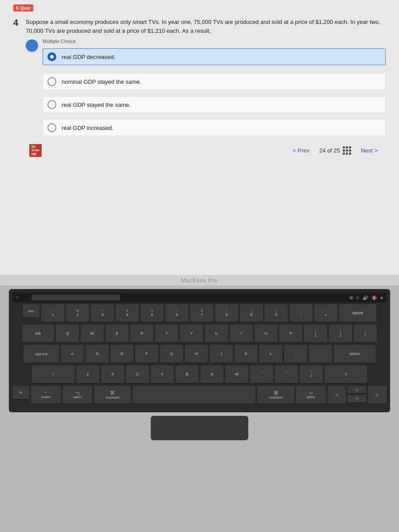 Image resolution: width=399 pixels, height=532 pixels. Describe the element at coordinates (52, 128) in the screenshot. I see `radio-d` at that location.